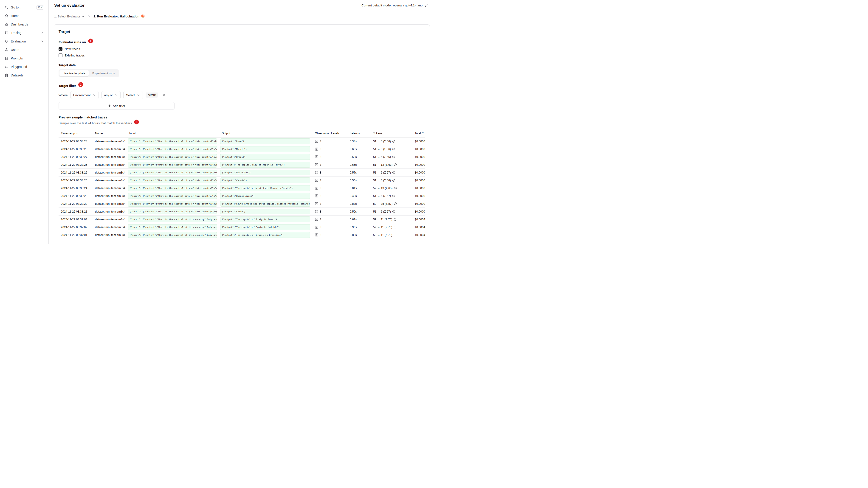 The width and height of the screenshot is (868, 488). Describe the element at coordinates (133, 95) in the screenshot. I see `filter-value-select: Select` at that location.